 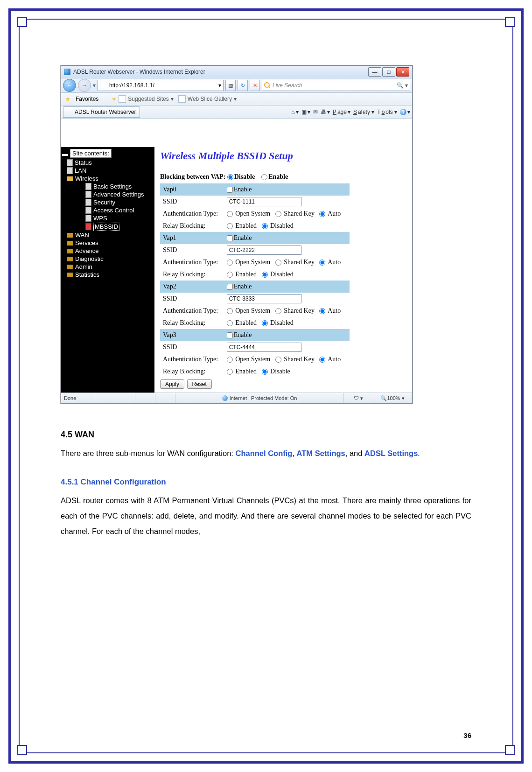 What do you see at coordinates (70, 112) in the screenshot?
I see `ie-icon` at bounding box center [70, 112].